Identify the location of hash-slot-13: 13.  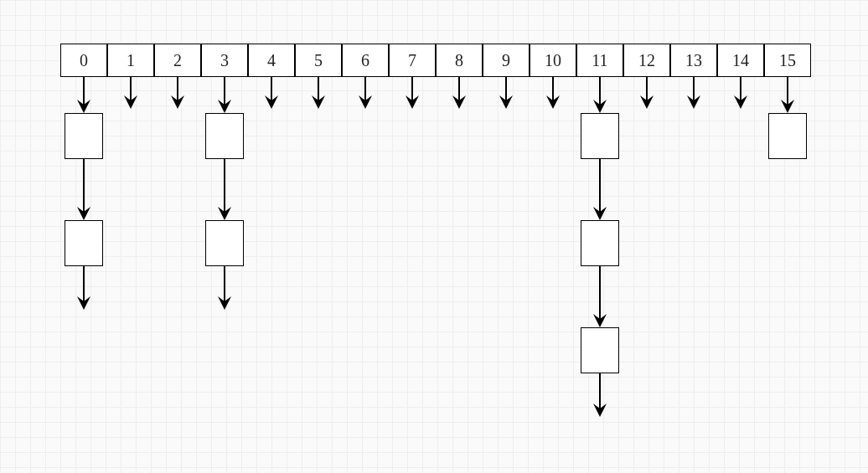
(694, 60).